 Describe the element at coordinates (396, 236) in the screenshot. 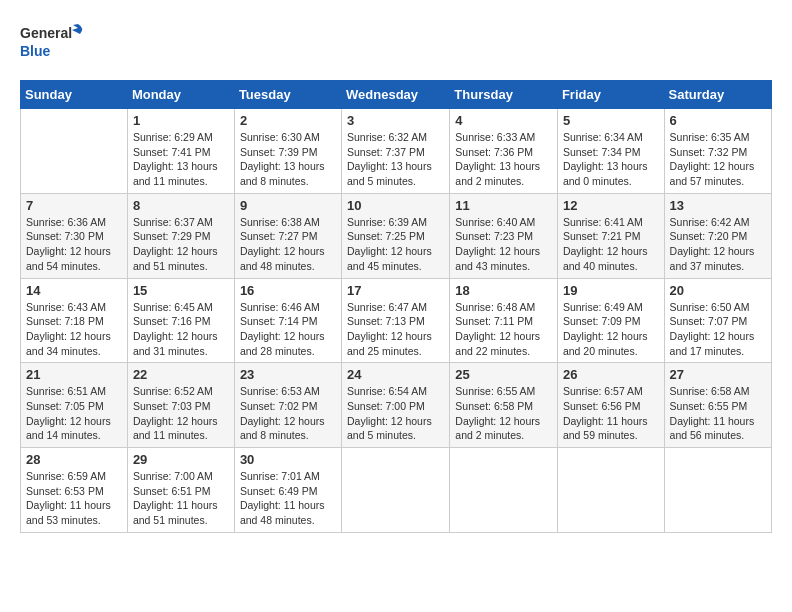

I see `calendar-cell: 10Sunrise: 6:39 AMSunset: 7:25 PMDayligh…` at that location.